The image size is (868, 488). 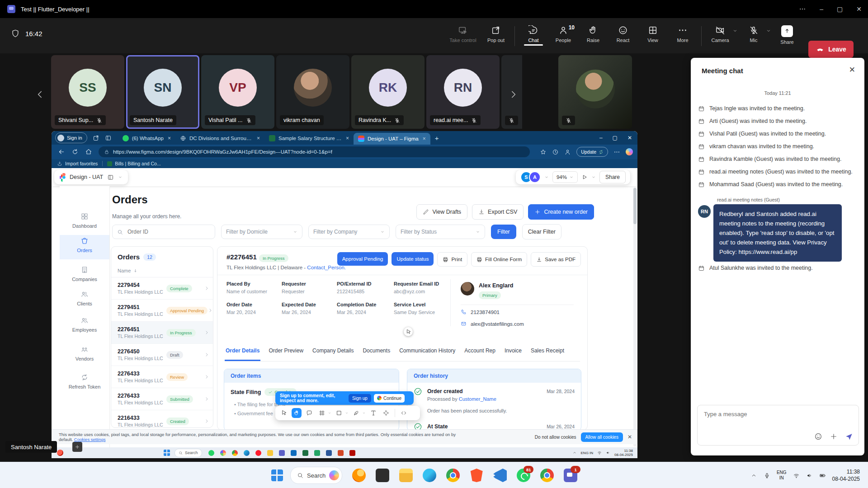 What do you see at coordinates (535, 177) in the screenshot?
I see `collaborator-avatar: A` at bounding box center [535, 177].